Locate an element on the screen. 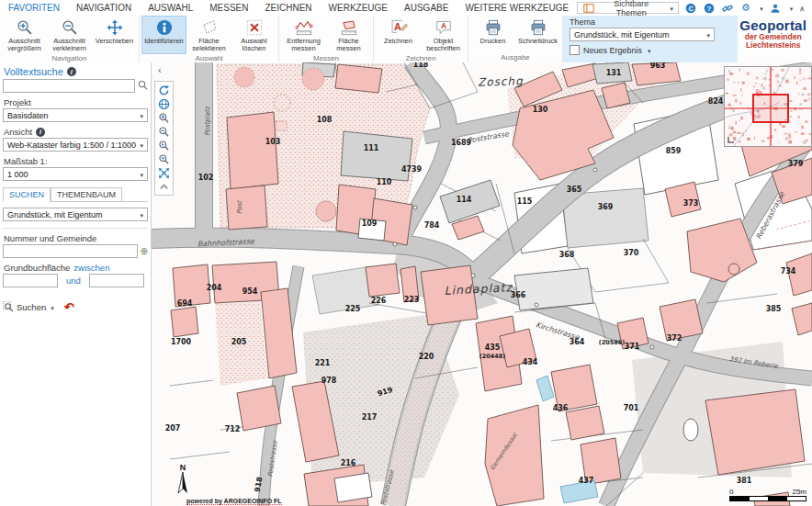 This screenshot has height=506, width=812. gear-icon: ⚙ is located at coordinates (746, 7).